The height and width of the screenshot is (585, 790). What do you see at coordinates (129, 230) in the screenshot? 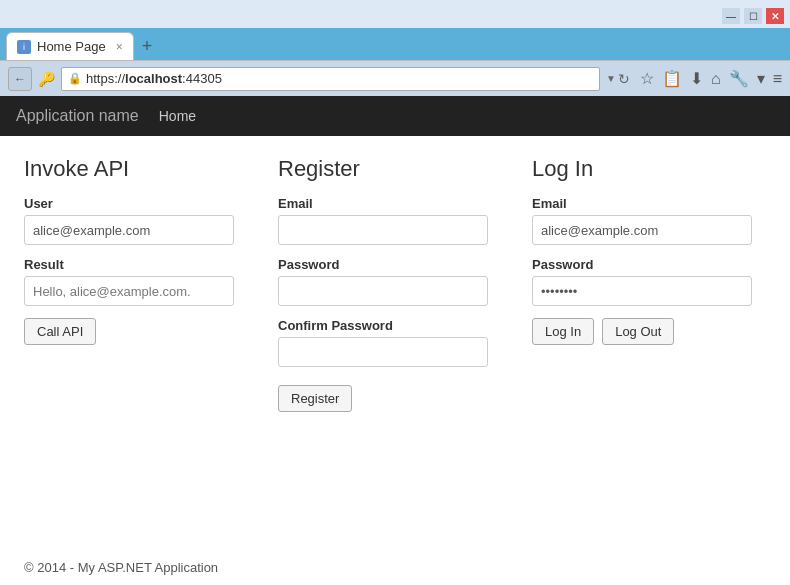
I see `user-input` at bounding box center [129, 230].